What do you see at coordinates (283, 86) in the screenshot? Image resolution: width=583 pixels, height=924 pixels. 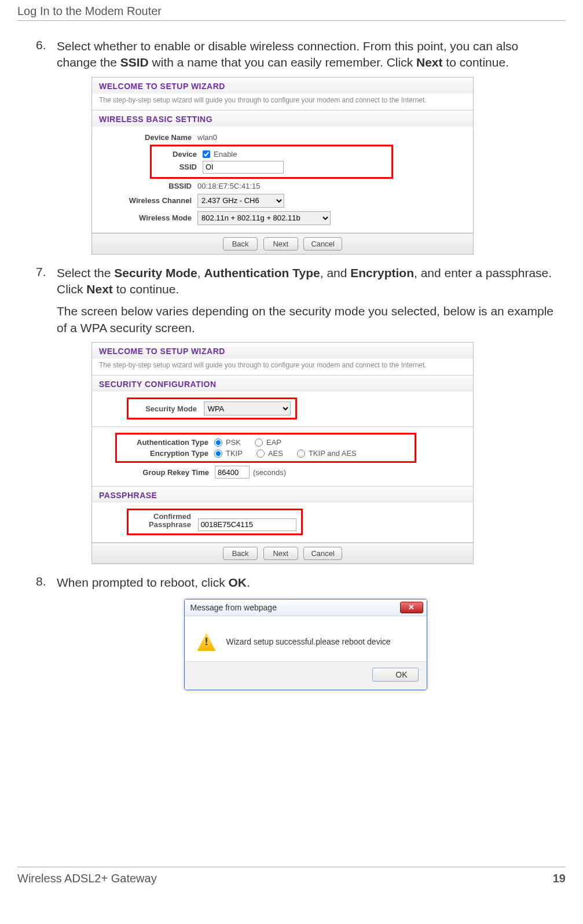 I see `wizard-title: WELCOME TO SETUP WIZARD` at bounding box center [283, 86].